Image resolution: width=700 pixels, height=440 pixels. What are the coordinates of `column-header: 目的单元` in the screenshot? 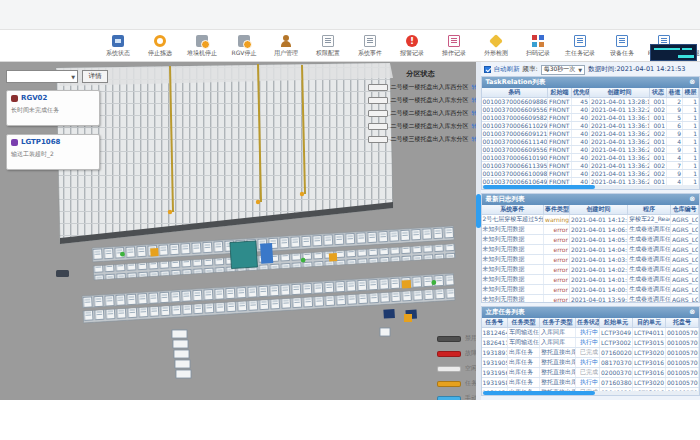 It's located at (650, 323).